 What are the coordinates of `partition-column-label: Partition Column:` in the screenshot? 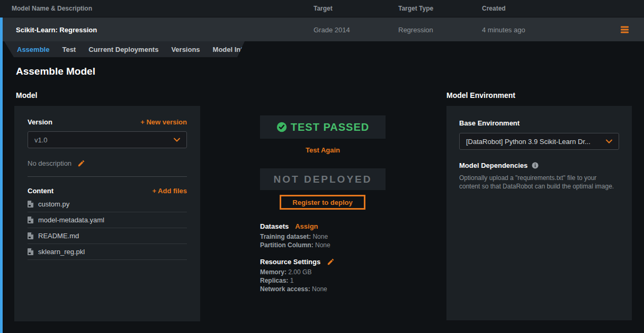 It's located at (287, 245).